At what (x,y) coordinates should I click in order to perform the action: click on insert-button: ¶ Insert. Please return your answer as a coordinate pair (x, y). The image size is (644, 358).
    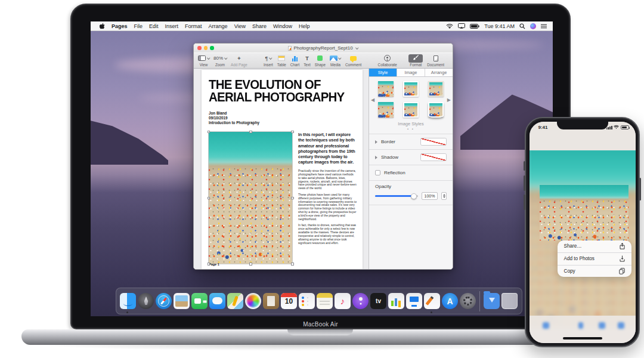
    Looking at the image, I should click on (268, 61).